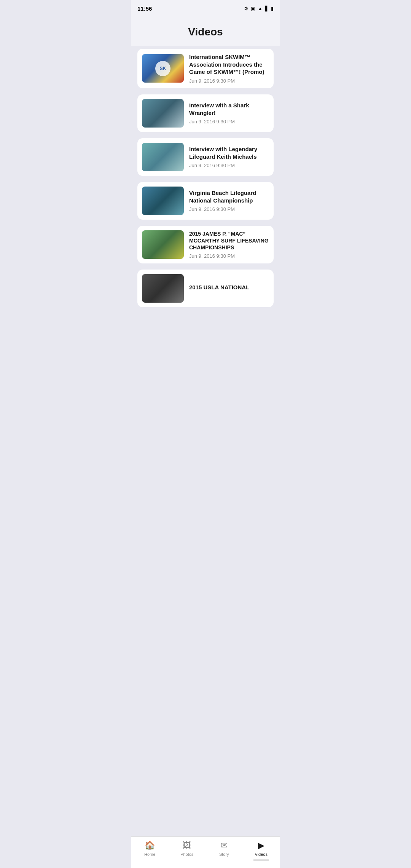 The width and height of the screenshot is (411, 868). I want to click on video-date-1: Jun 9, 2016 9:30 PM, so click(229, 81).